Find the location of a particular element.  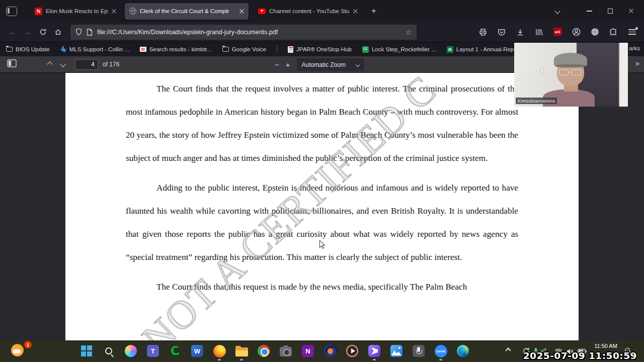

bookmark-mls-support: MLS Support - Collin ... is located at coordinates (95, 49).